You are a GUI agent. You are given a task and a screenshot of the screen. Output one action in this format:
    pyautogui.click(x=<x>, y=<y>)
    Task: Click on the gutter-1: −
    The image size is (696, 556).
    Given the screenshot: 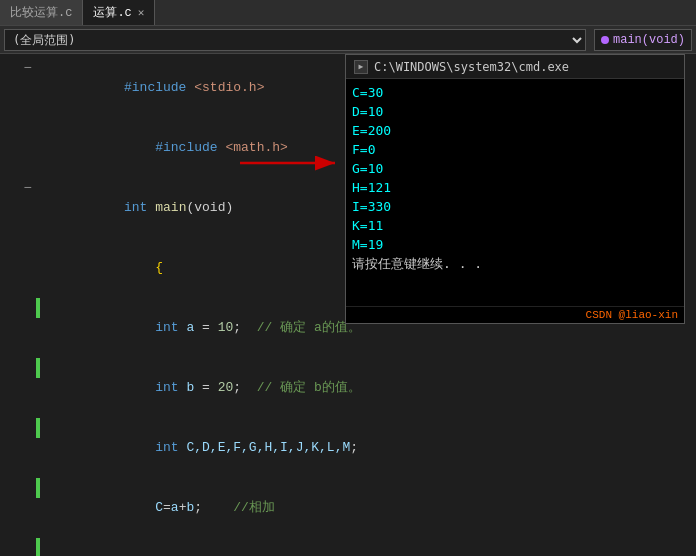 What is the action you would take?
    pyautogui.click(x=18, y=68)
    